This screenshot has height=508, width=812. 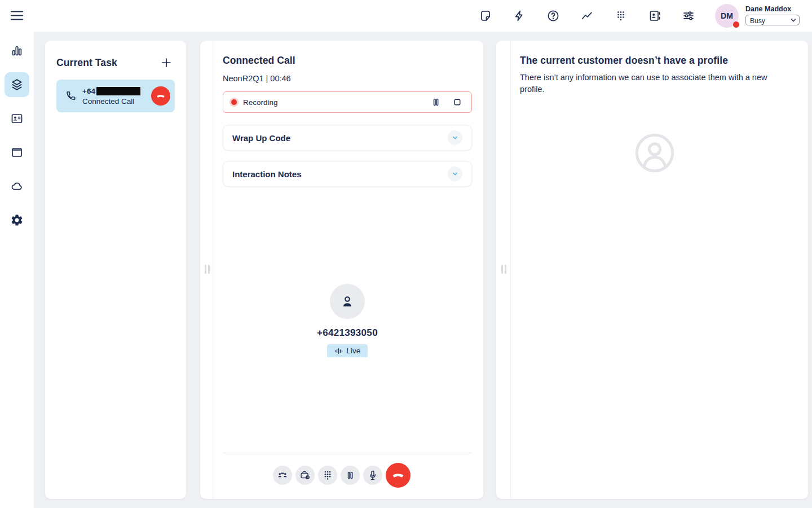 I want to click on recording-dot, so click(x=234, y=102).